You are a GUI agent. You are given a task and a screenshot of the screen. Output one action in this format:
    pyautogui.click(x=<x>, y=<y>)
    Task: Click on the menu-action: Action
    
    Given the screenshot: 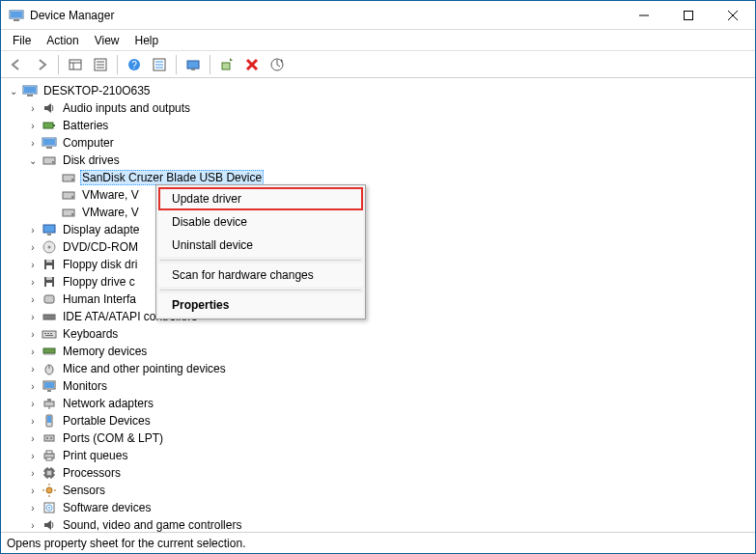 What is the action you would take?
    pyautogui.click(x=62, y=41)
    